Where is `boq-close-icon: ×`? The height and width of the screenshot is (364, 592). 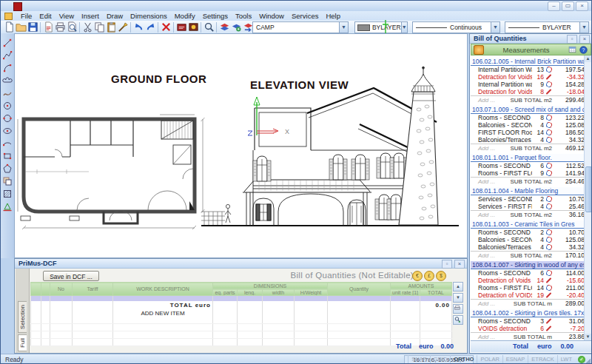
boq-close-icon: × is located at coordinates (585, 39).